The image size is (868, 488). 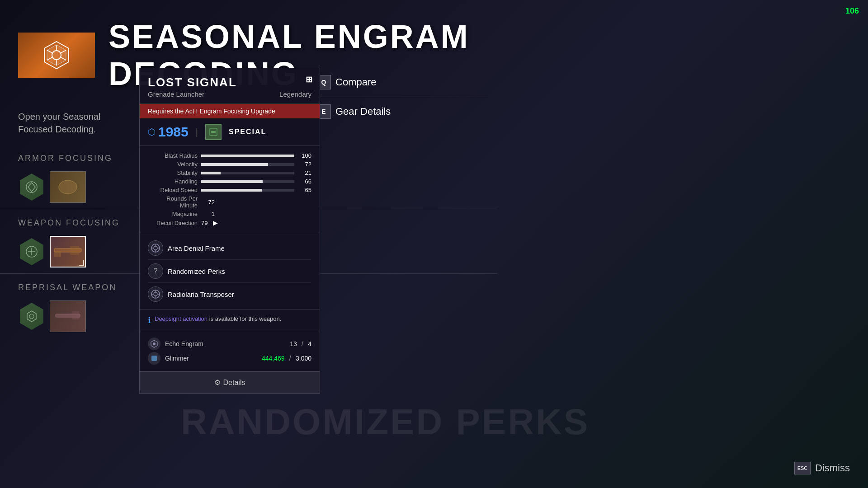 I want to click on power-icon-group: ⬡ 1985, so click(x=168, y=132).